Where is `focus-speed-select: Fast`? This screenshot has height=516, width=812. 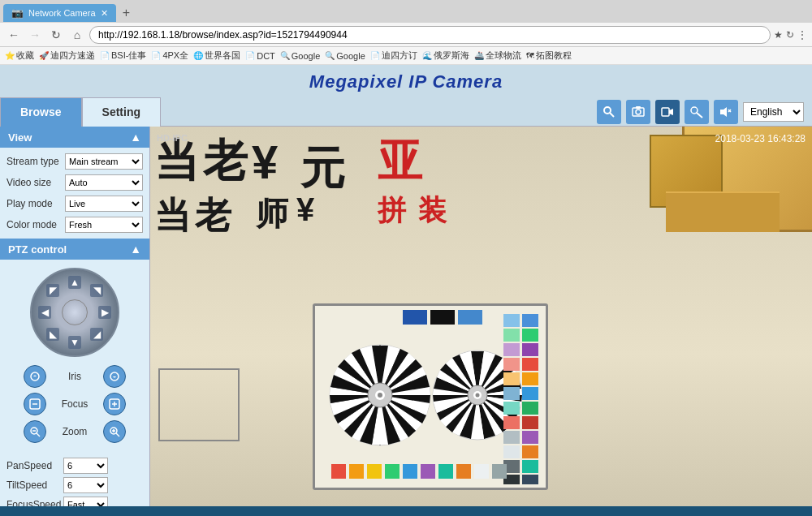
focus-speed-select: Fast is located at coordinates (86, 501).